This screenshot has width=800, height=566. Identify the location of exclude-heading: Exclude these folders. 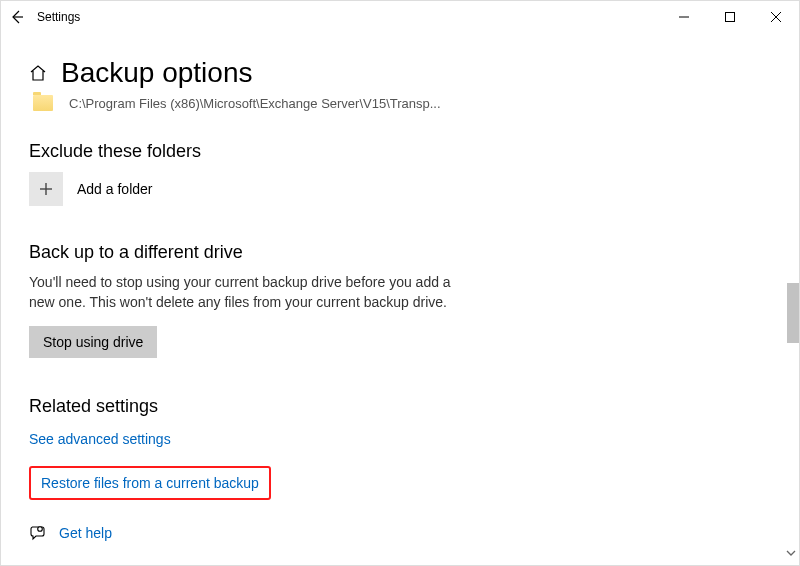
(400, 152).